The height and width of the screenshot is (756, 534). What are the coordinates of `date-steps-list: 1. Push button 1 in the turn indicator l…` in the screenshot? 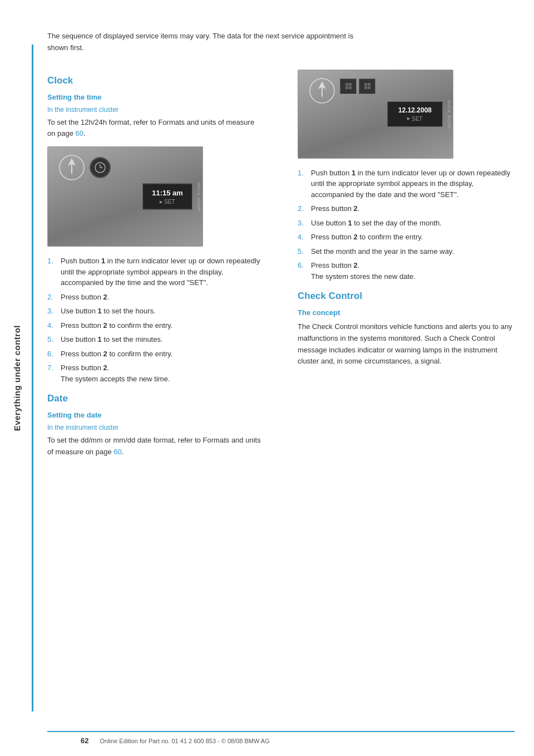 It's located at (406, 225).